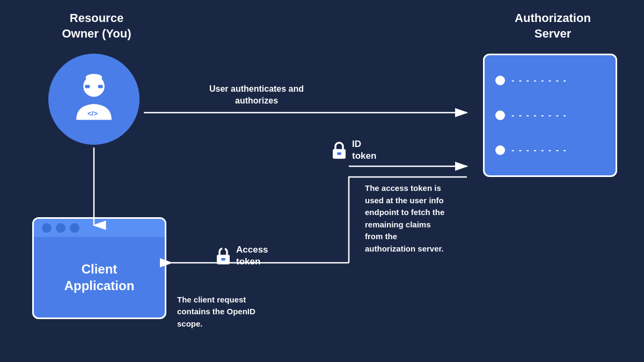 The height and width of the screenshot is (362, 644). I want to click on id-token-area: IDtoken, so click(353, 150).